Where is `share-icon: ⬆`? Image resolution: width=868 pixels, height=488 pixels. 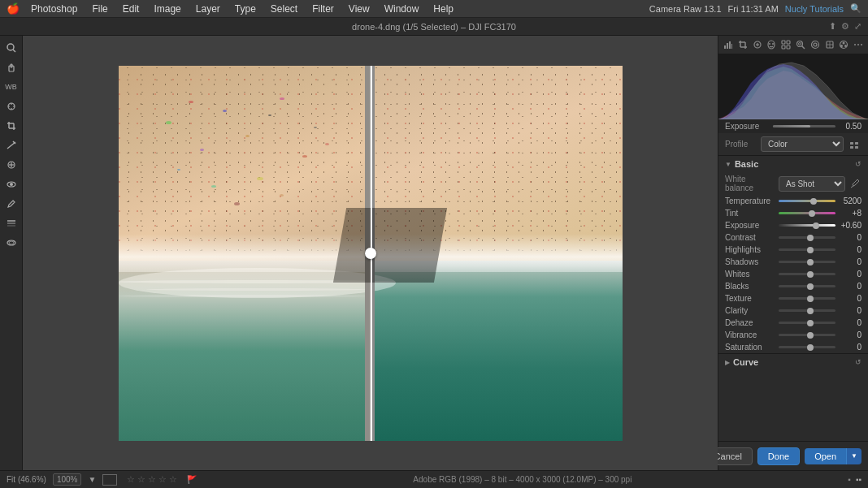 share-icon: ⬆ is located at coordinates (832, 26).